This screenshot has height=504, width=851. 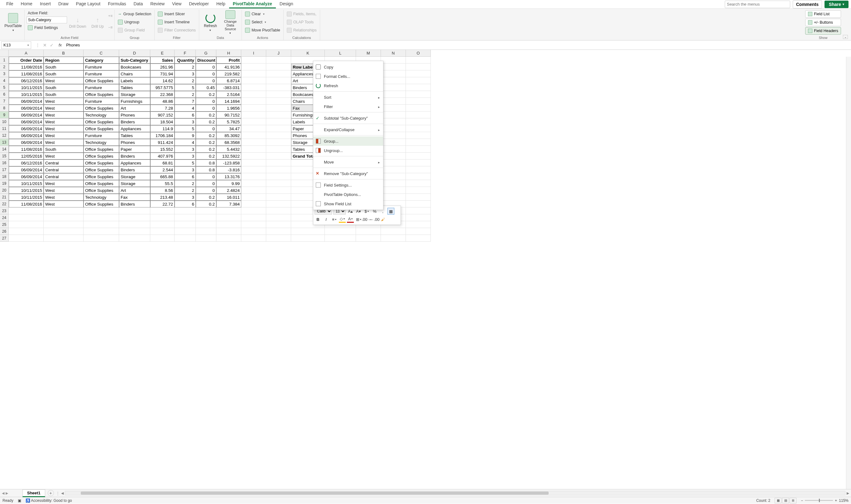 I want to click on ctx-subtotal-sub-category: Subtotal "Sub-Category", so click(x=348, y=118).